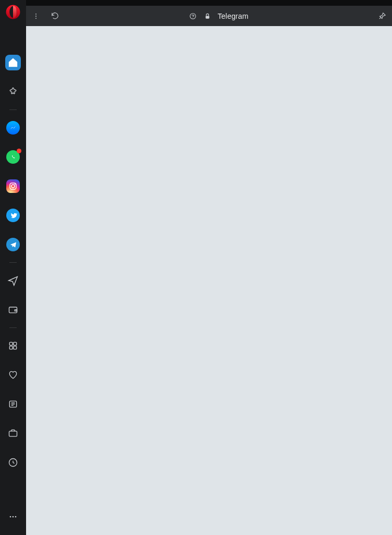 The width and height of the screenshot is (392, 535). I want to click on lock-icon, so click(207, 16).